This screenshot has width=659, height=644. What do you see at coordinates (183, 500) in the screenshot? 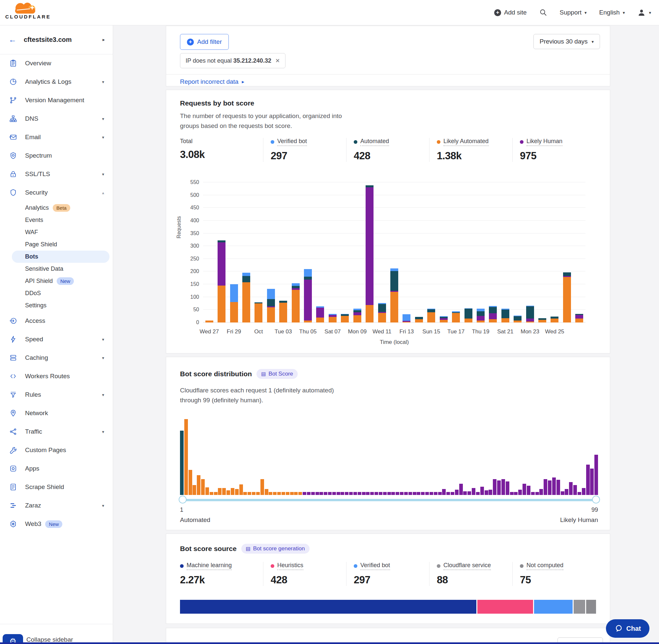
I see `slider-handle-min` at bounding box center [183, 500].